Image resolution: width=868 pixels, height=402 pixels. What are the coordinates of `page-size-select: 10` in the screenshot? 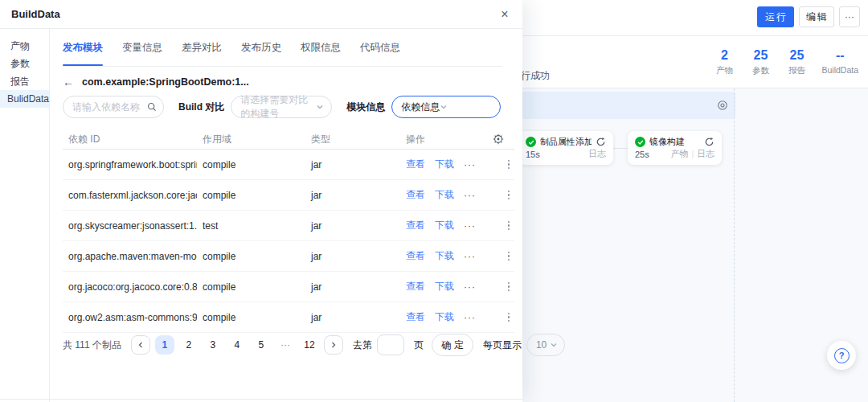 It's located at (546, 345).